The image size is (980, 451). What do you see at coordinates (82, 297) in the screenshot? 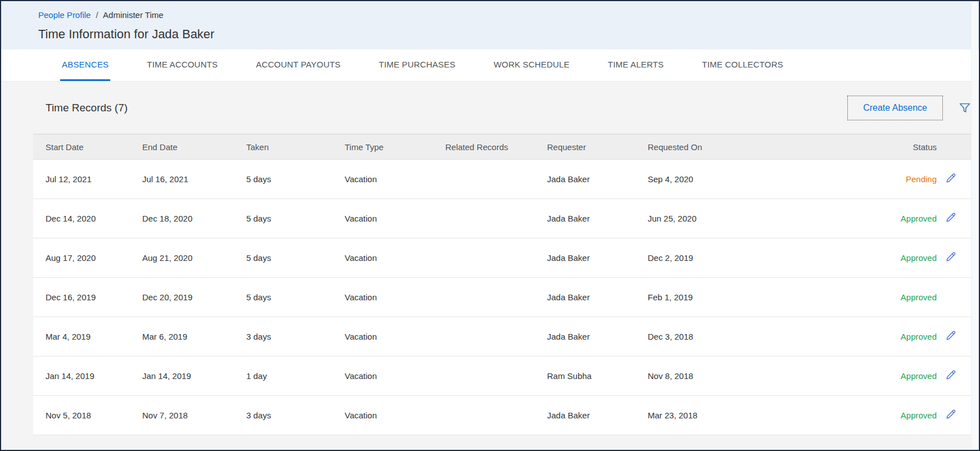
I see `cell-start-date: Dec 16, 2019` at bounding box center [82, 297].